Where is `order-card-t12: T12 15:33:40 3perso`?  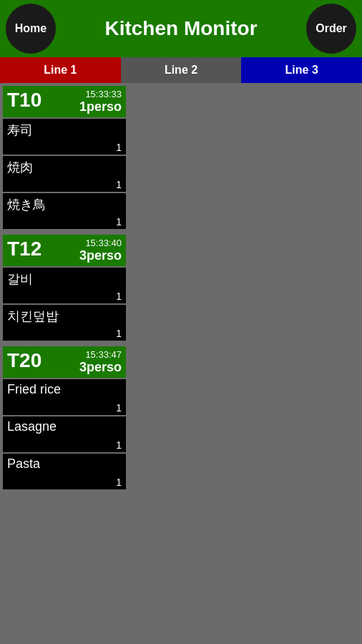 order-card-t12: T12 15:33:40 3perso is located at coordinates (64, 250).